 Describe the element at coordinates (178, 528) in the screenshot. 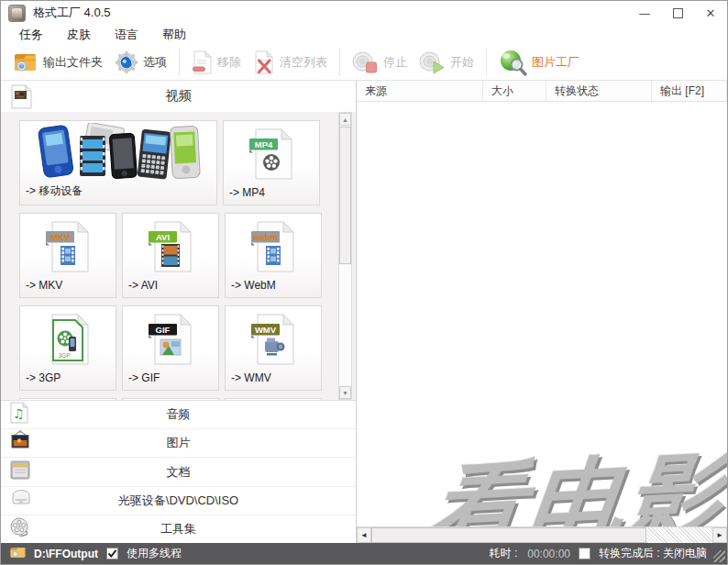

I see `category-row-工具集: 工具集` at that location.